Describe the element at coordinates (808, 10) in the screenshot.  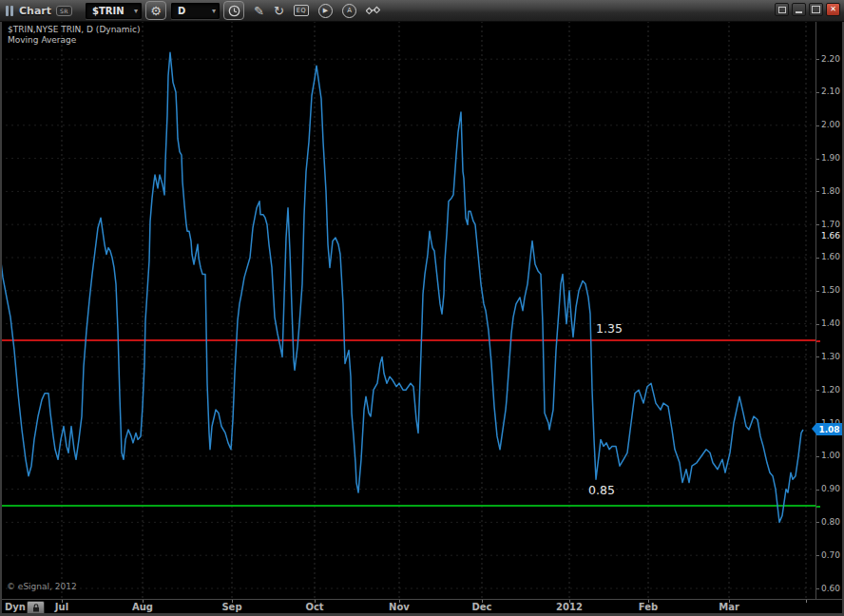
I see `window-controls: ✕` at that location.